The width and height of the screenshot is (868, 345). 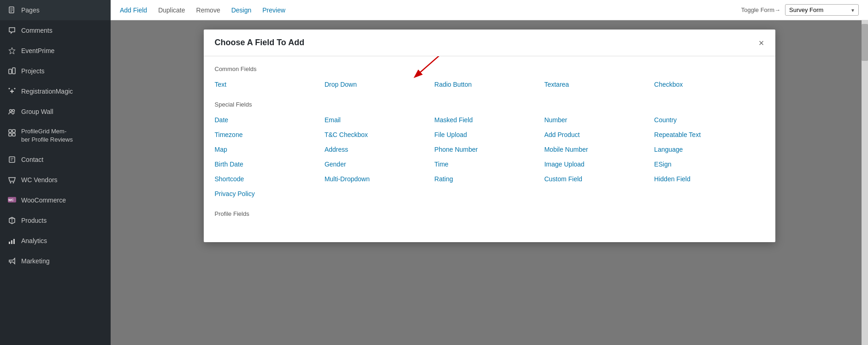 What do you see at coordinates (489, 179) in the screenshot?
I see `field-rating: Rating` at bounding box center [489, 179].